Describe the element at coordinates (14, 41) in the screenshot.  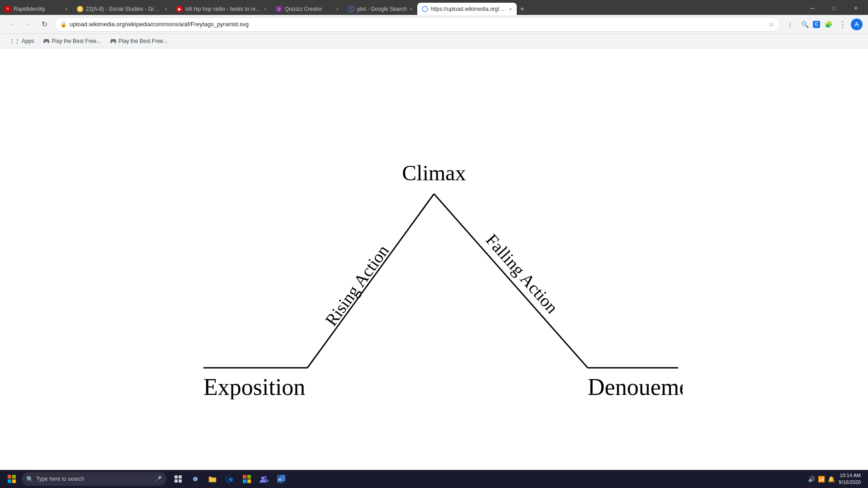
I see `apps-grid-icon: ⋮⋮` at that location.